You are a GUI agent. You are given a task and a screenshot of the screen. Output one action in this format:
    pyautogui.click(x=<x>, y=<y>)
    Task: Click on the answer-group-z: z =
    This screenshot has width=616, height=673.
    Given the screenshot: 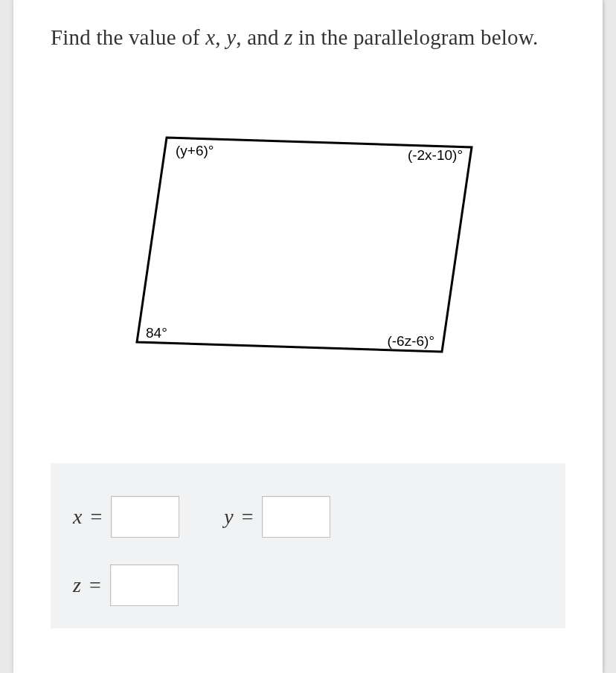 What is the action you would take?
    pyautogui.click(x=126, y=585)
    